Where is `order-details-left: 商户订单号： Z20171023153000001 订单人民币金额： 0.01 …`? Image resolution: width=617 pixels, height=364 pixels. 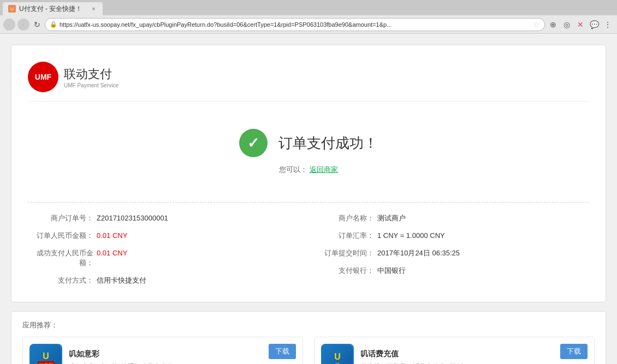 order-details-left: 商户订单号： Z20171023153000001 订单人民币金额： 0.01 … is located at coordinates (168, 249).